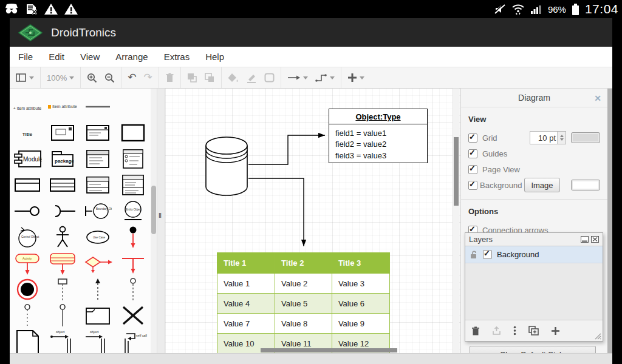 The image size is (622, 364). I want to click on palette-provided-interface, so click(27, 211).